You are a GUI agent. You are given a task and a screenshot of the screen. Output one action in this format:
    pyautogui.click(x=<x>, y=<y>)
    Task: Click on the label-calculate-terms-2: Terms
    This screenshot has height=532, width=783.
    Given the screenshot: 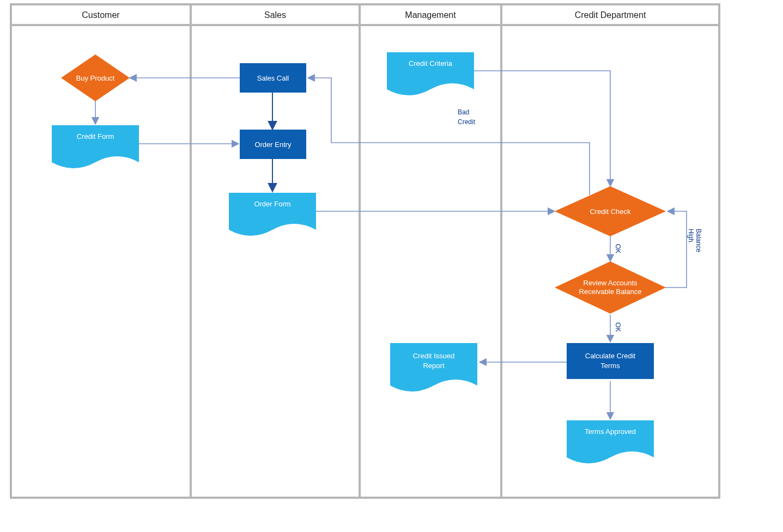 What is the action you would take?
    pyautogui.click(x=610, y=366)
    